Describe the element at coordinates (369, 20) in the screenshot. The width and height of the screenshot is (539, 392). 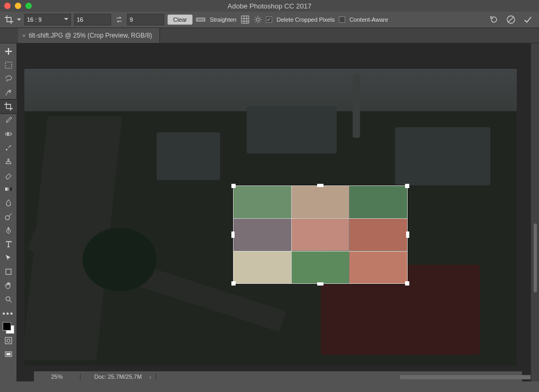
I see `content-aware-label: Content-Aware` at that location.